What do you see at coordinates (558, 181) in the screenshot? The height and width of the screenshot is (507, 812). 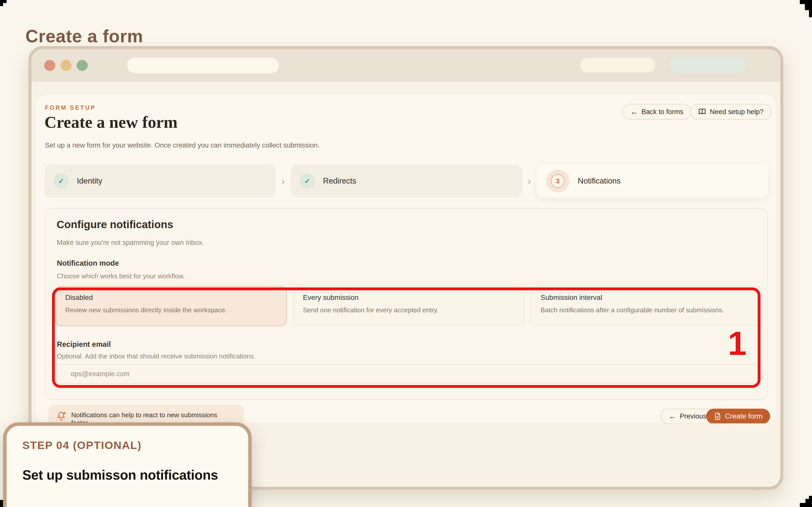 I see `step-number: 3` at bounding box center [558, 181].